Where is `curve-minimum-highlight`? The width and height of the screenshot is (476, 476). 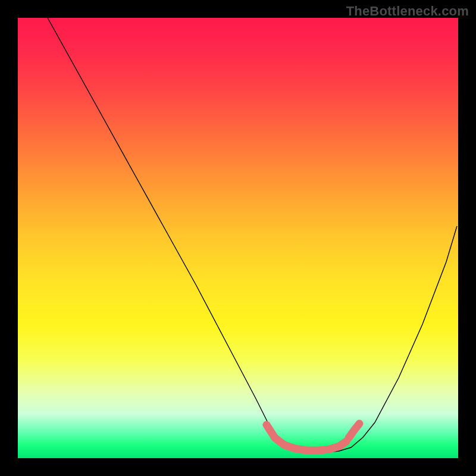 curve-minimum-highlight is located at coordinates (313, 437).